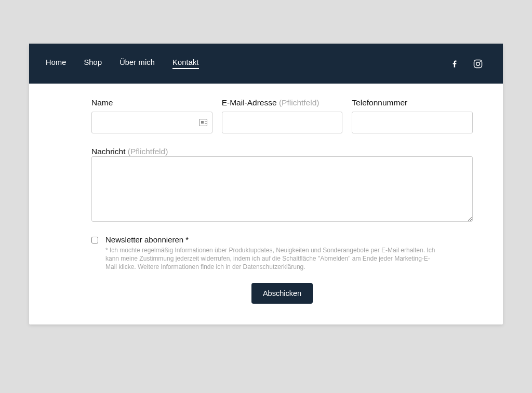 The image size is (532, 393). Describe the element at coordinates (137, 63) in the screenshot. I see `nav-link-about: Über mich` at that location.